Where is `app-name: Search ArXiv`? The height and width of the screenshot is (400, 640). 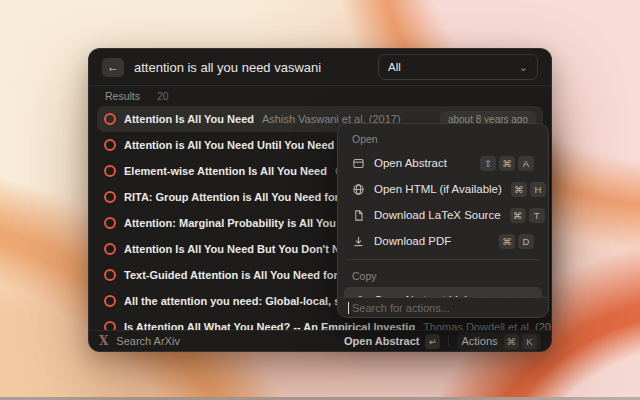
app-name: Search ArXiv is located at coordinates (148, 341).